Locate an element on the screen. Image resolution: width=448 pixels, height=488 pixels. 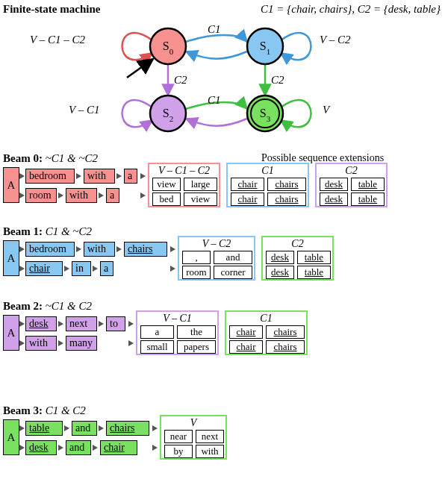
ext-cell: small is located at coordinates (157, 347).